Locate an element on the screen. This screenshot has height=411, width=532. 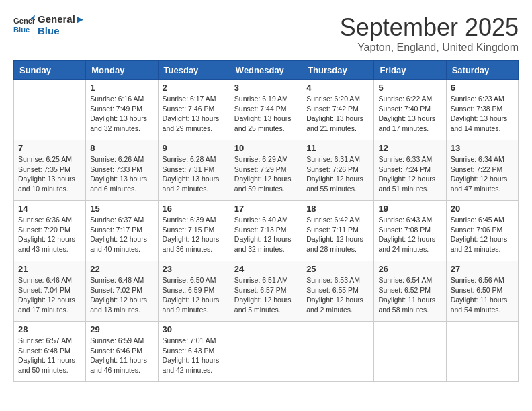
calendar-cell: 21 Sunrise: 6:46 AM Sunset: 7:04 PM Dayl… is located at coordinates (50, 291).